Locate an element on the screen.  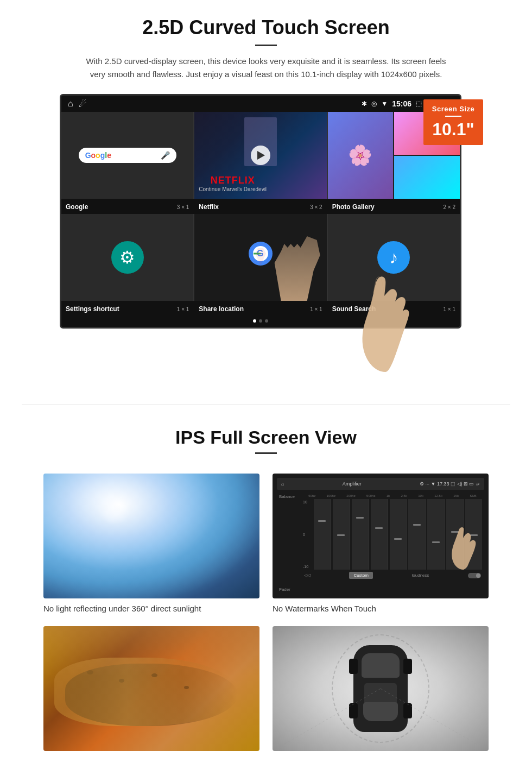
photo-thumb-main: 🌸 is located at coordinates (360, 155).